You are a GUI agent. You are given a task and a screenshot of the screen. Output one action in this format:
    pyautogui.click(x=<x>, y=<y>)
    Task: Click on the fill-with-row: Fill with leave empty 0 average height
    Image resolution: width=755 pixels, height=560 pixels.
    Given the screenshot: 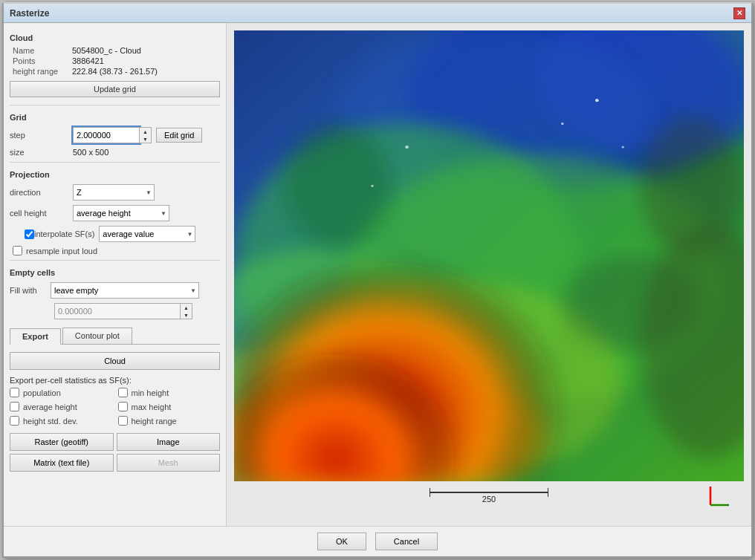 What is the action you would take?
    pyautogui.click(x=114, y=290)
    